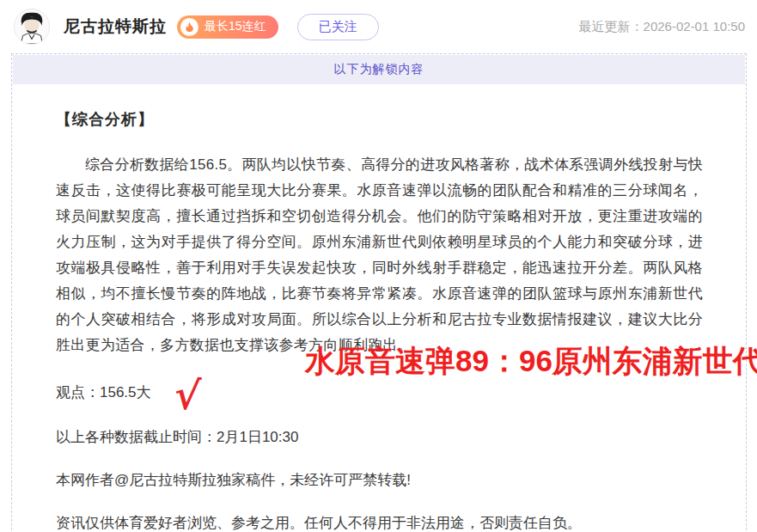  Describe the element at coordinates (380, 523) in the screenshot. I see `disclaimer-line: 资讯仅供体育爱好者浏览、参考之用。任何人不得用于非法用途，否则责任自负。` at that location.